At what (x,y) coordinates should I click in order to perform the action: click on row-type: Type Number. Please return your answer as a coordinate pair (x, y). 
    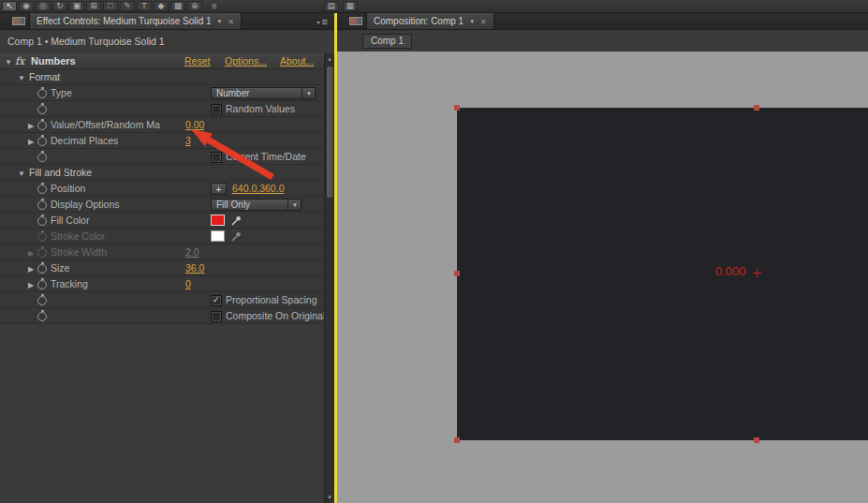
    Looking at the image, I should click on (162, 94).